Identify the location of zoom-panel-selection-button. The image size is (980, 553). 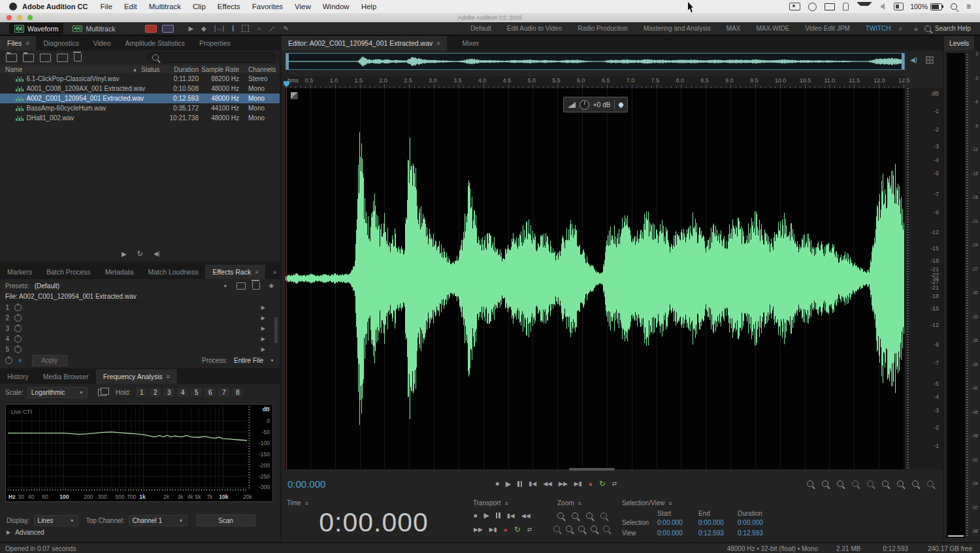
(594, 529).